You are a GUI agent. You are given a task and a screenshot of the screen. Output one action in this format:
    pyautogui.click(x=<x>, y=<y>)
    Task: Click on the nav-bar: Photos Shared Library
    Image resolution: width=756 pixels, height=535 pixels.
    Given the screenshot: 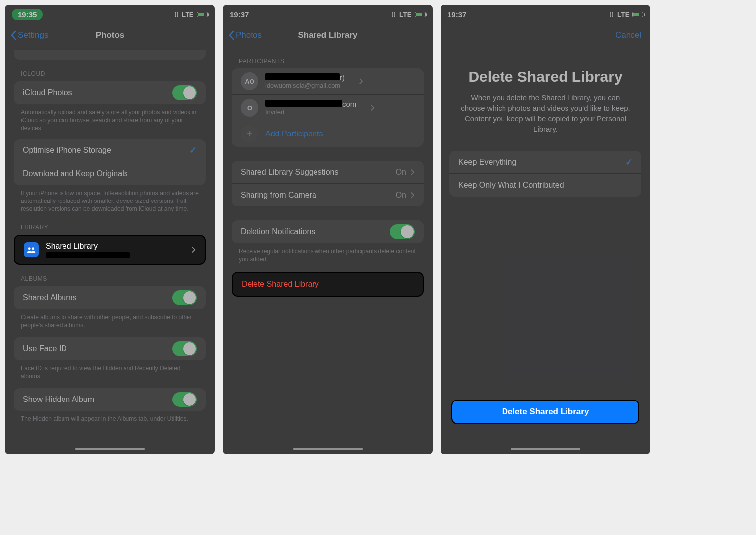 What is the action you would take?
    pyautogui.click(x=327, y=35)
    